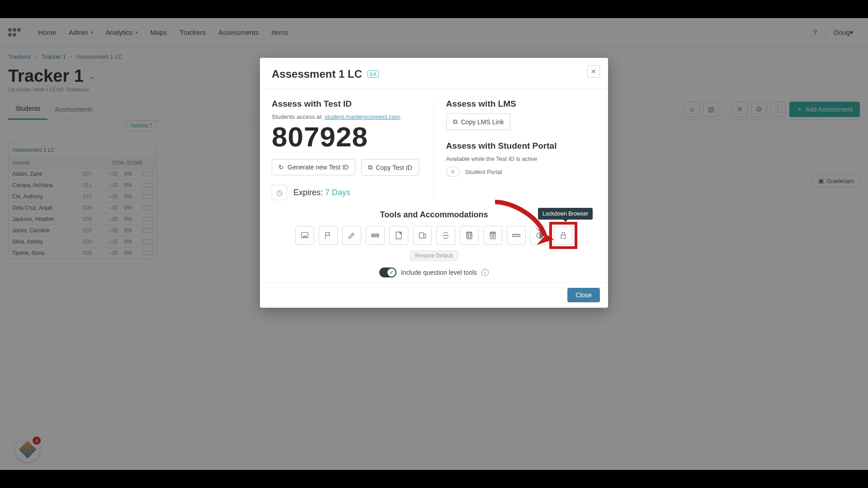 Image resolution: width=868 pixels, height=488 pixels. Describe the element at coordinates (362, 117) in the screenshot. I see `student-portal-link: student.masteryconnect.com` at that location.